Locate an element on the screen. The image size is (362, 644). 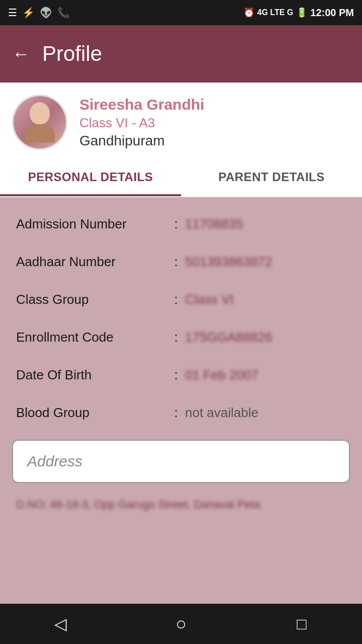
admission-number-value: 11708835 is located at coordinates (265, 224).